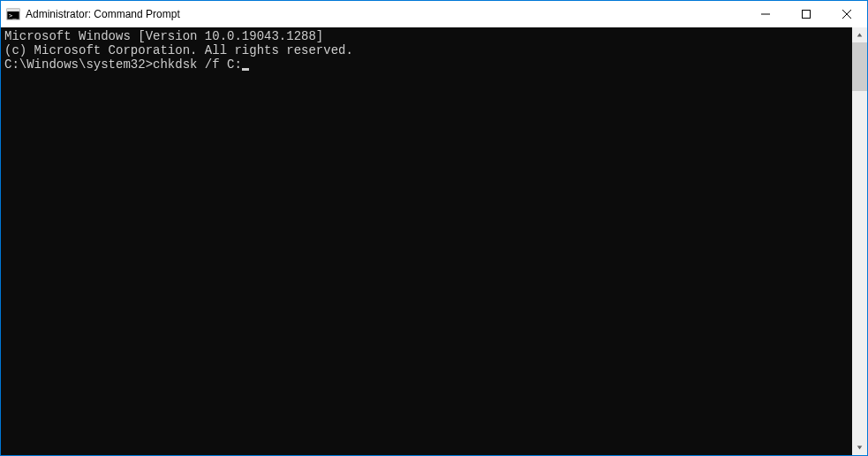 The width and height of the screenshot is (868, 456). Describe the element at coordinates (860, 67) in the screenshot. I see `scroll-thumb` at that location.